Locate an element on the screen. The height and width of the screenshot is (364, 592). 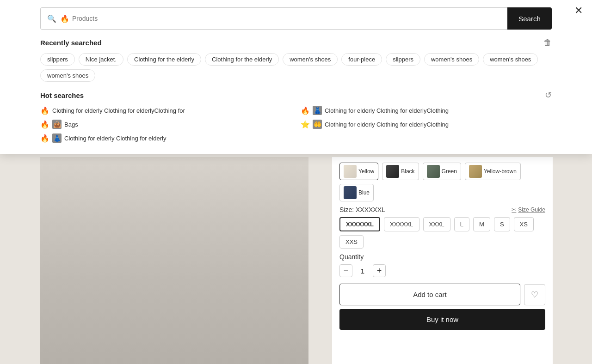
color-swatch-green: Green is located at coordinates (442, 171).